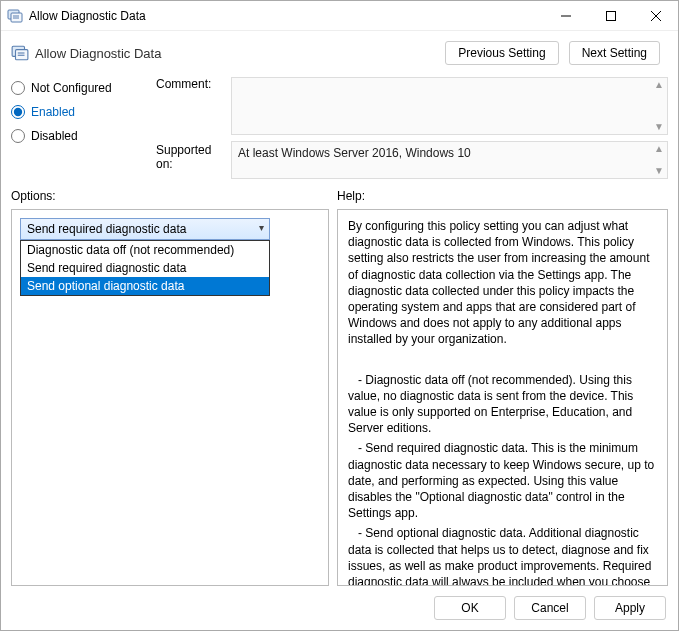  Describe the element at coordinates (262, 228) in the screenshot. I see `chevron-down-icon: ▾` at that location.